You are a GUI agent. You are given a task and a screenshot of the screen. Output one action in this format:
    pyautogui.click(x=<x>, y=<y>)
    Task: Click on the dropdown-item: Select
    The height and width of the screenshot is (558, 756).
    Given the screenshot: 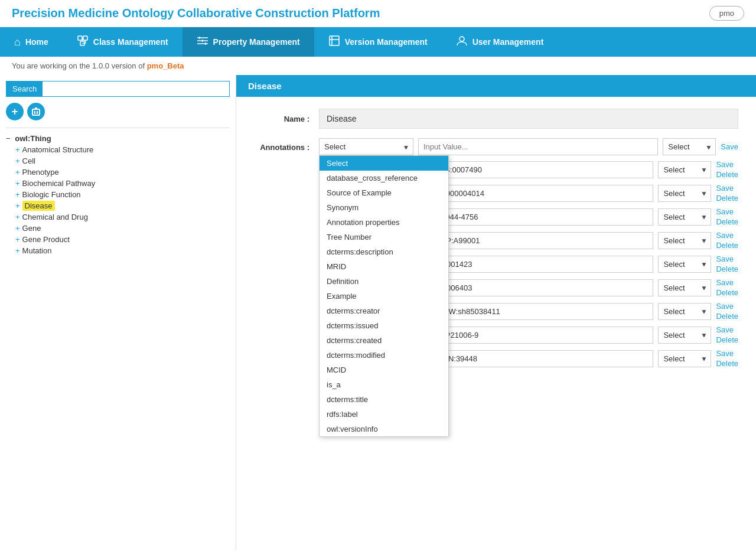 What is the action you would take?
    pyautogui.click(x=384, y=163)
    